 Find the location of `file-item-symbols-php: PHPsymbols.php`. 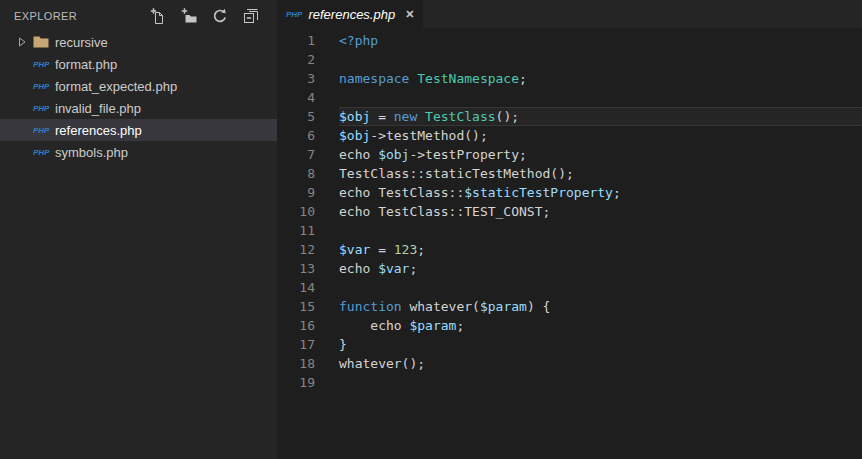

file-item-symbols-php: PHPsymbols.php is located at coordinates (138, 152).